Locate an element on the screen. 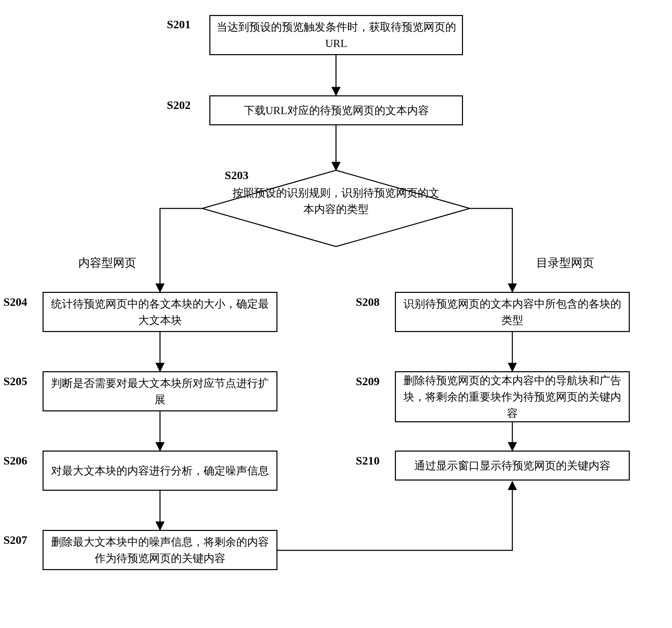  step-text-s210: 通过显示窗口显示待预览网页的关键内容 is located at coordinates (512, 466).